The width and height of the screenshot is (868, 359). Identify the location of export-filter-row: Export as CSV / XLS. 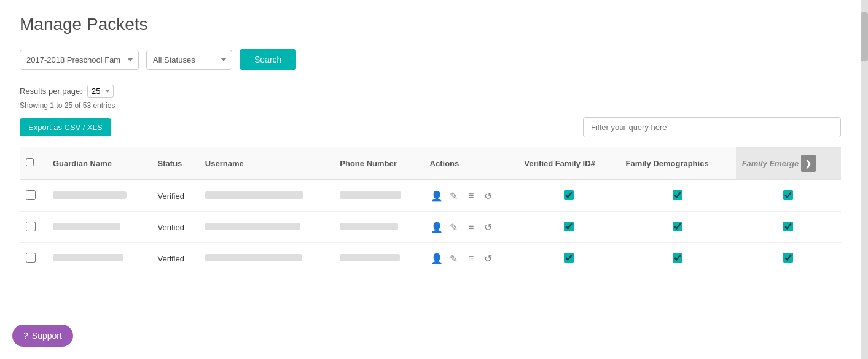
(430, 128).